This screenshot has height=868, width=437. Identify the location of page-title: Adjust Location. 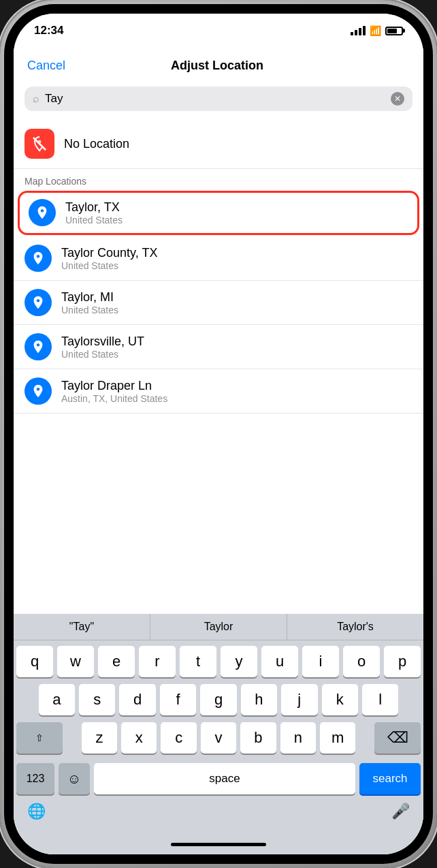
(217, 65).